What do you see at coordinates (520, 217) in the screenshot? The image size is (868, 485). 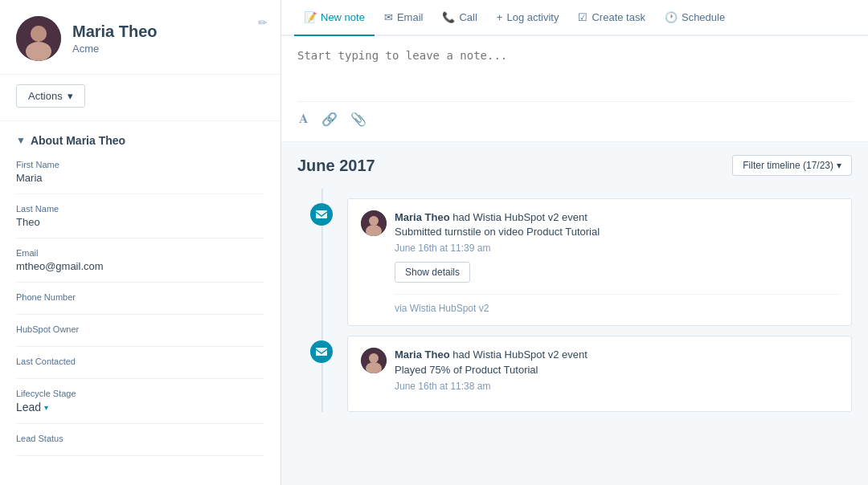 I see `event-text-1: had Wistia HubSpot v2 event` at bounding box center [520, 217].